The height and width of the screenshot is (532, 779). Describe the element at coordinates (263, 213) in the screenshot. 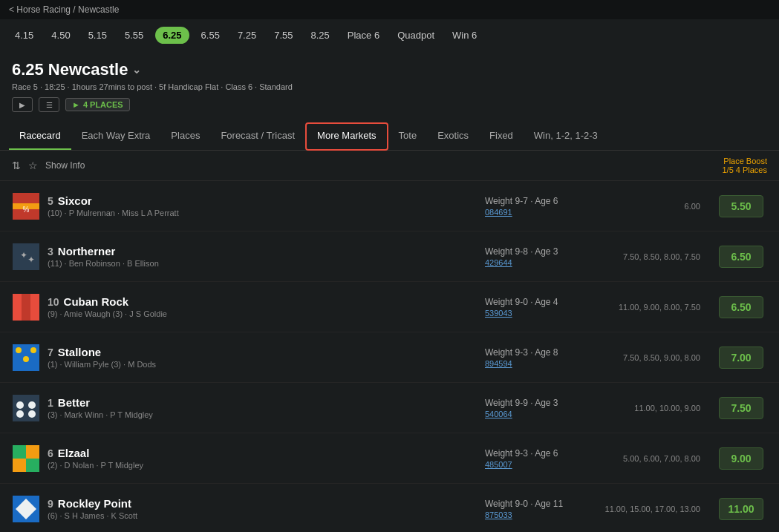

I see `horse-details: (10) · P Mulrennan · Miss L A Perratt` at that location.